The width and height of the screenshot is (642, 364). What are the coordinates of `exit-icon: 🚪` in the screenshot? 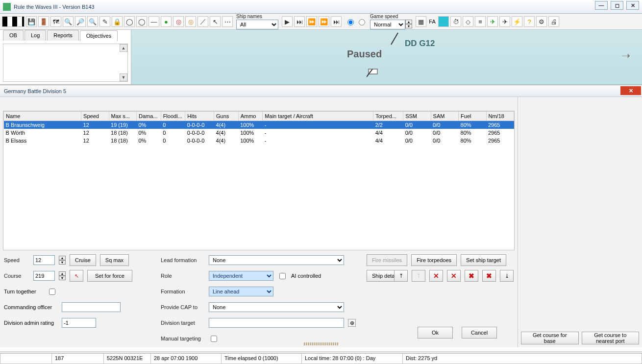 It's located at (44, 22).